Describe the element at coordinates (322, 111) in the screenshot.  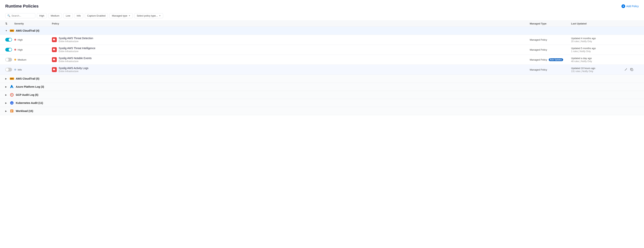
I see `group-row-workload: ▶ Workload (15)` at that location.